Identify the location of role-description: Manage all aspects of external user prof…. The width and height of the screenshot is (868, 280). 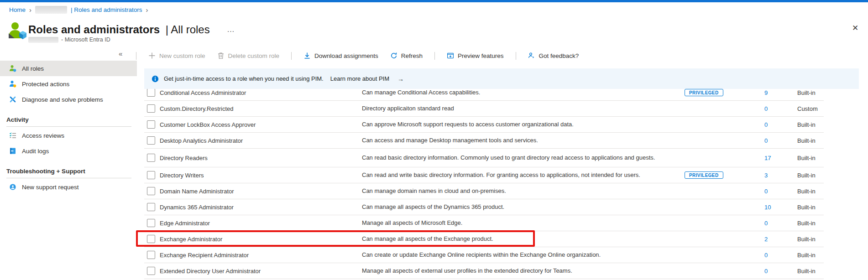
(511, 271).